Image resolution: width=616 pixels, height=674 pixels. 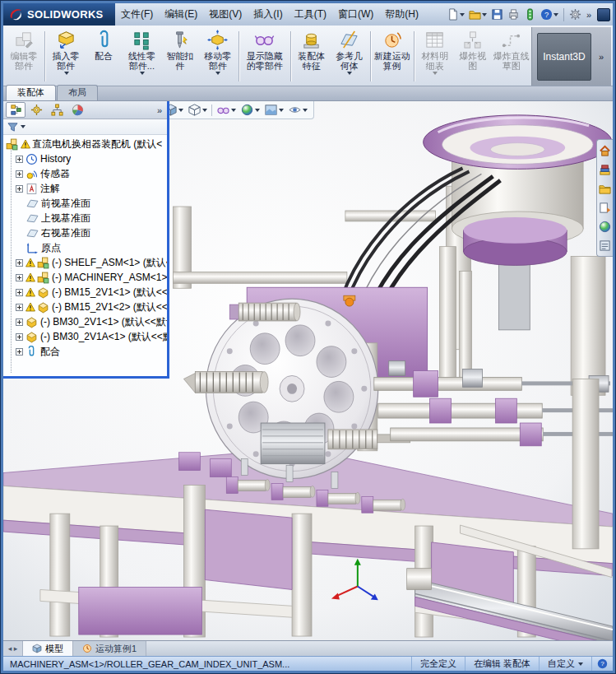 What do you see at coordinates (298, 110) in the screenshot?
I see `view-settings-button` at bounding box center [298, 110].